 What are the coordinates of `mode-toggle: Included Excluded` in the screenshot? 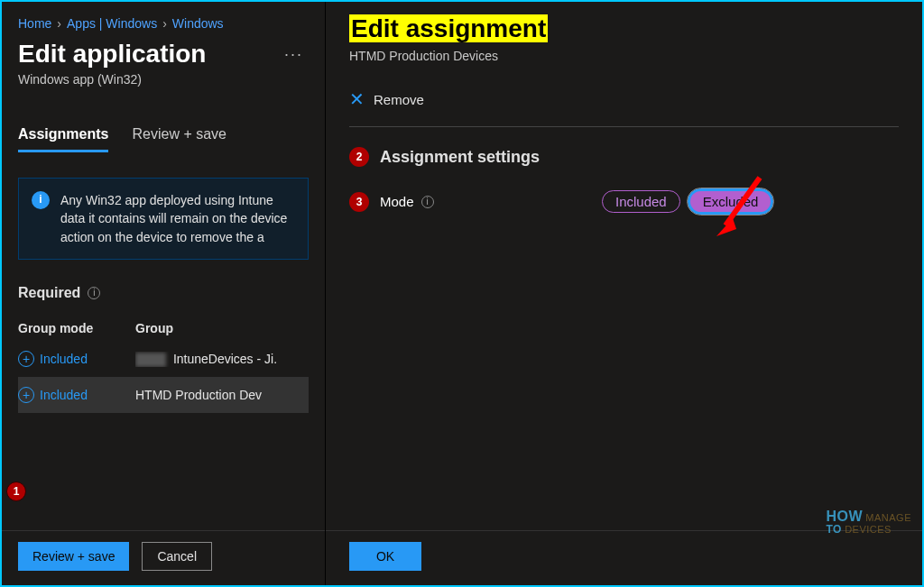 It's located at (688, 202).